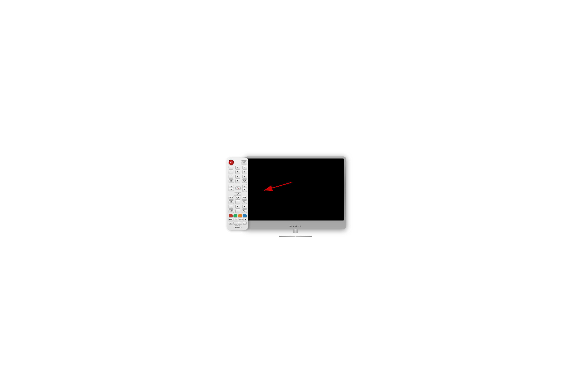 This screenshot has height=392, width=569. Describe the element at coordinates (238, 177) in the screenshot. I see `row-789: 7 8 9` at that location.